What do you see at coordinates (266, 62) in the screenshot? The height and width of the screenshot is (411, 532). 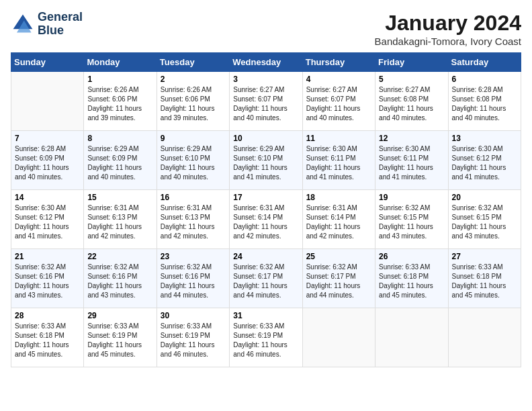 I see `calendar-header-row: SundayMondayTuesdayWednesdayThursdayFrid…` at bounding box center [266, 62].